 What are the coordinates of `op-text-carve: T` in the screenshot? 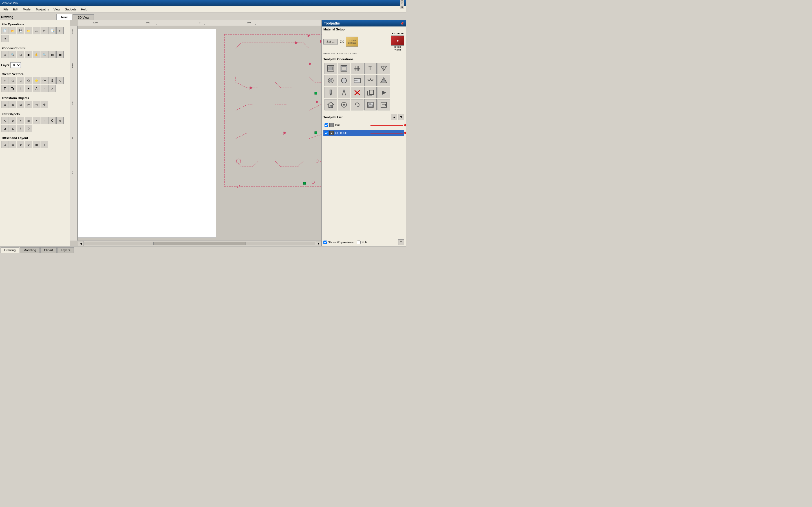 It's located at (370, 68).